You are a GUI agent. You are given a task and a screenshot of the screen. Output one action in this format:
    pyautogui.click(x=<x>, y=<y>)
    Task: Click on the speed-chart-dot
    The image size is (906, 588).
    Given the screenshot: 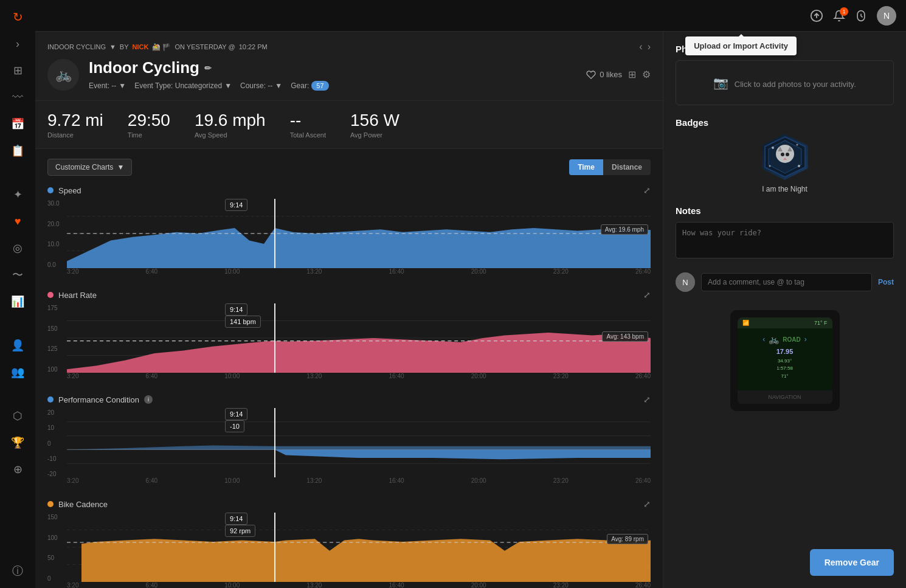 What is the action you would take?
    pyautogui.click(x=50, y=190)
    